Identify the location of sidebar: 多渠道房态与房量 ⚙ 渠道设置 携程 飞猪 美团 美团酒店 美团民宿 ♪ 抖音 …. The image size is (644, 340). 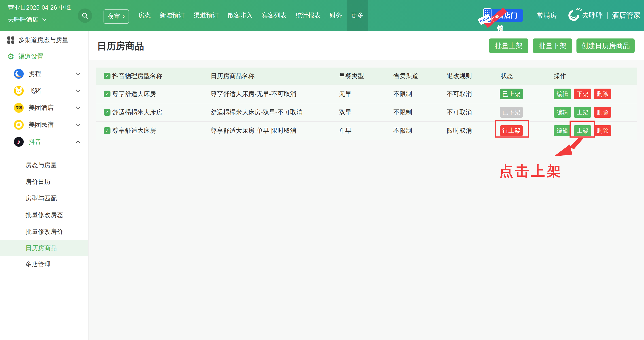
(44, 186).